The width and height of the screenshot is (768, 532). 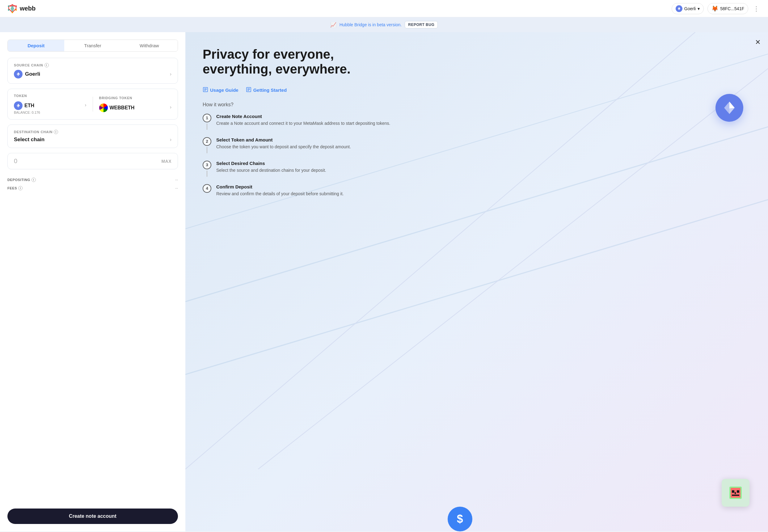 I want to click on destination-chain-label: DESTINATION CHAIN i, so click(x=93, y=132).